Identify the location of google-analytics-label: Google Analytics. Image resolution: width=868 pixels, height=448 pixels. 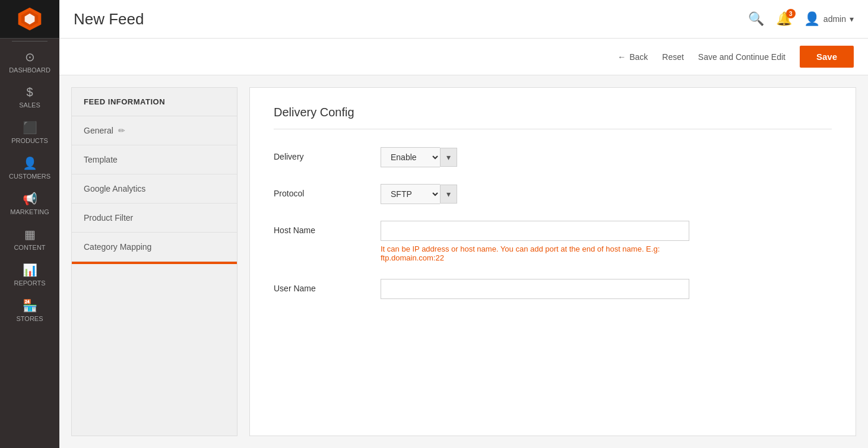
(115, 189).